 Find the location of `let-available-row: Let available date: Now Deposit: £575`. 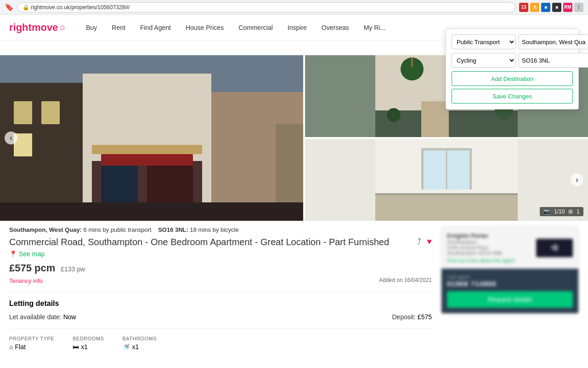

let-available-row: Let available date: Now Deposit: £575 is located at coordinates (220, 317).